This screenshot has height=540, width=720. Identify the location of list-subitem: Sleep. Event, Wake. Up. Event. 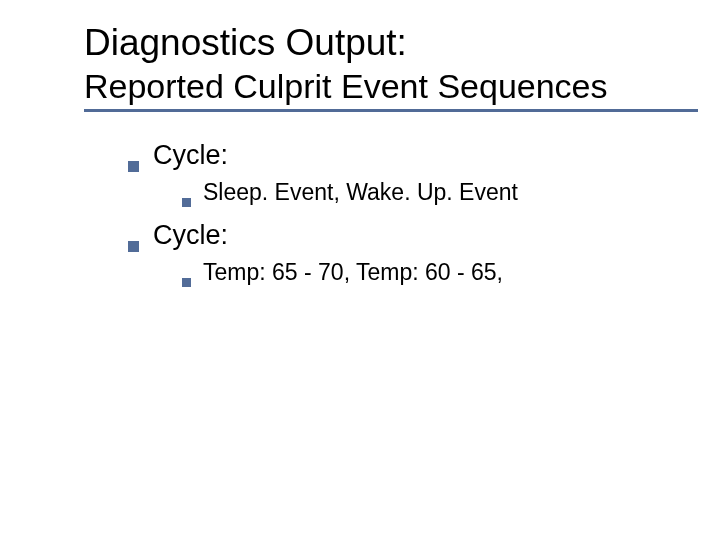
(451, 192).